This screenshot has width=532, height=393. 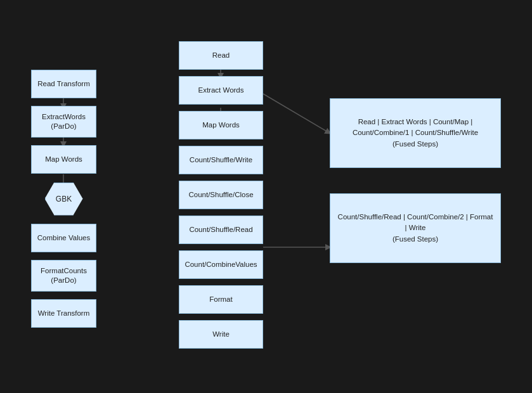 What do you see at coordinates (221, 56) in the screenshot?
I see `read-mid-label: Read` at bounding box center [221, 56].